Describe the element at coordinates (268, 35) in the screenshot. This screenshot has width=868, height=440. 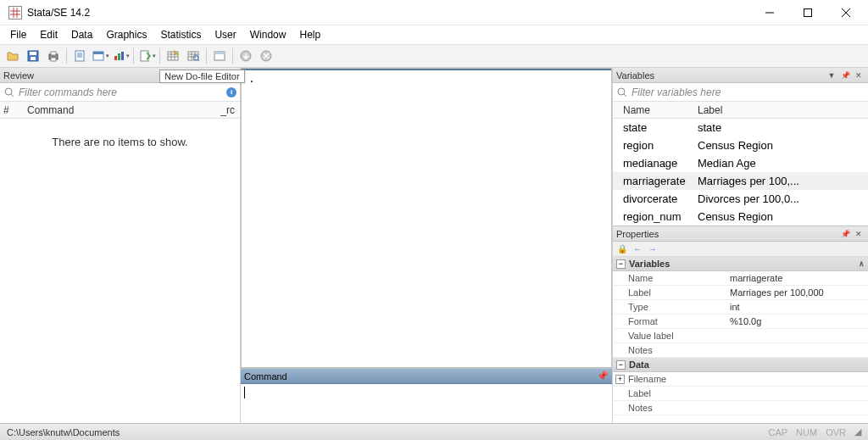
I see `menu-window: Window` at that location.